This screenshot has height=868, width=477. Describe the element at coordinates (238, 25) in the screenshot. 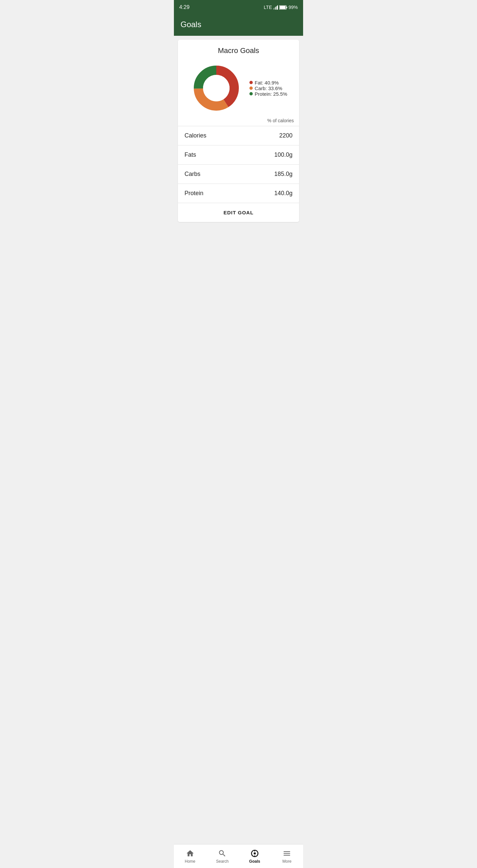

I see `page-header: Goals` at that location.